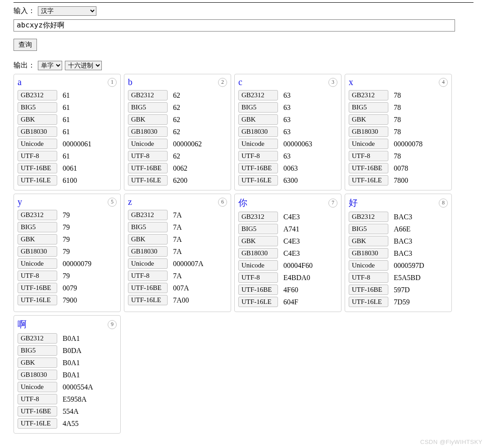 Image resolution: width=487 pixels, height=448 pixels. What do you see at coordinates (22, 324) in the screenshot?
I see `card-character: 啊` at bounding box center [22, 324].